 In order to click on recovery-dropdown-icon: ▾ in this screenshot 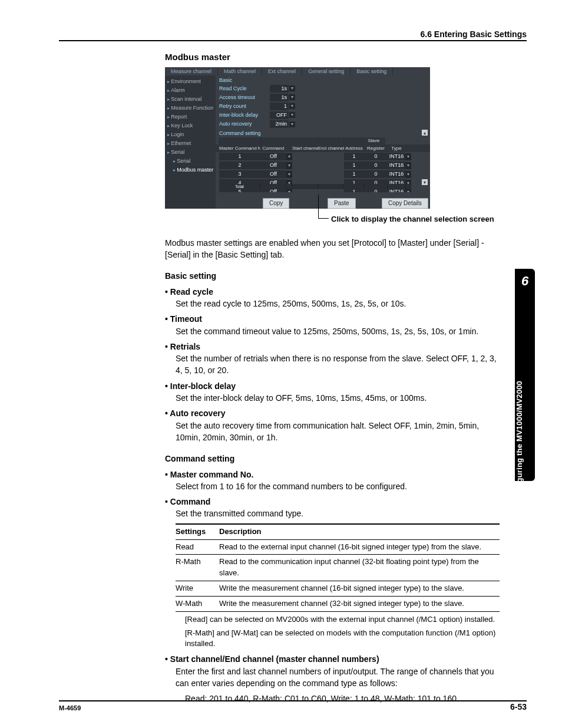, I will do `click(292, 124)`.